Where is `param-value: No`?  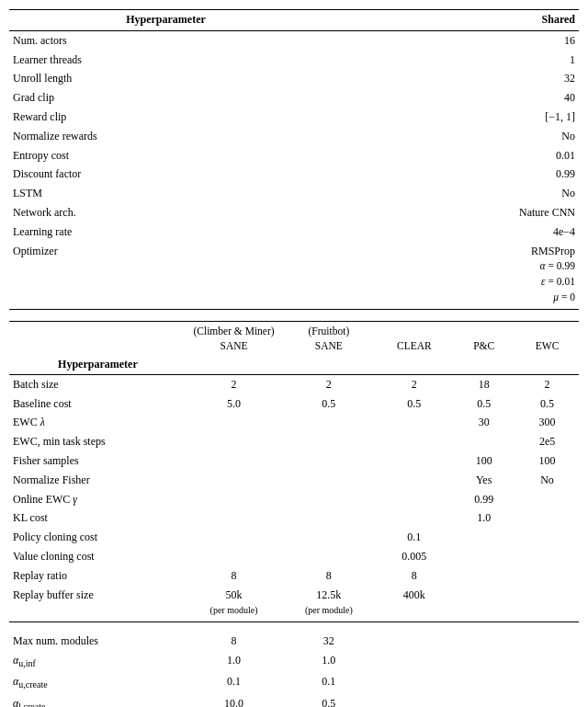
param-value: No is located at coordinates (450, 136).